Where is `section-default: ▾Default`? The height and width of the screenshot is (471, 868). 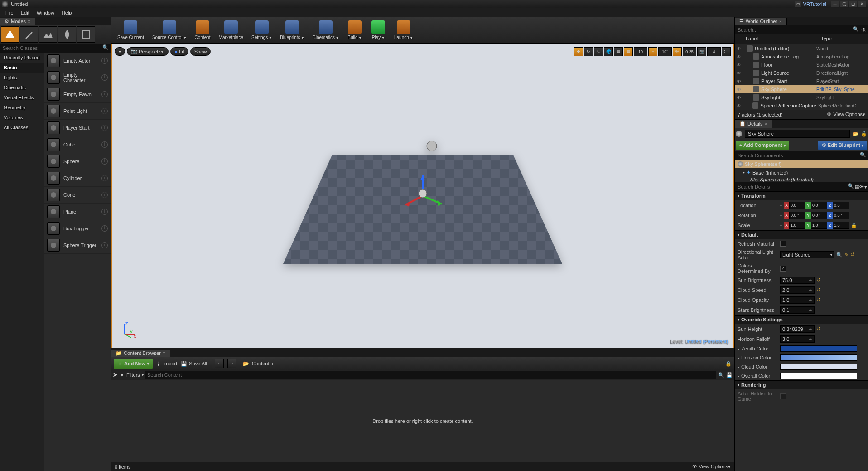
section-default: ▾Default is located at coordinates (801, 235).